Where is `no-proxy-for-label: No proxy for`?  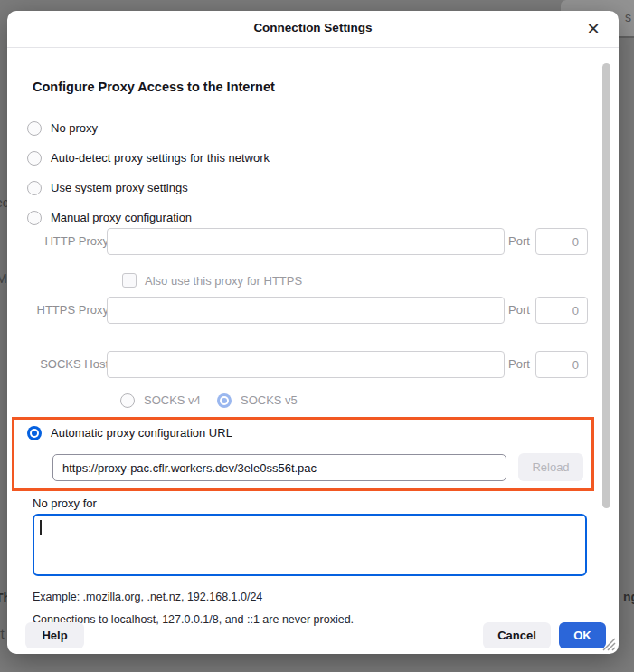
no-proxy-for-label: No proxy for is located at coordinates (65, 503).